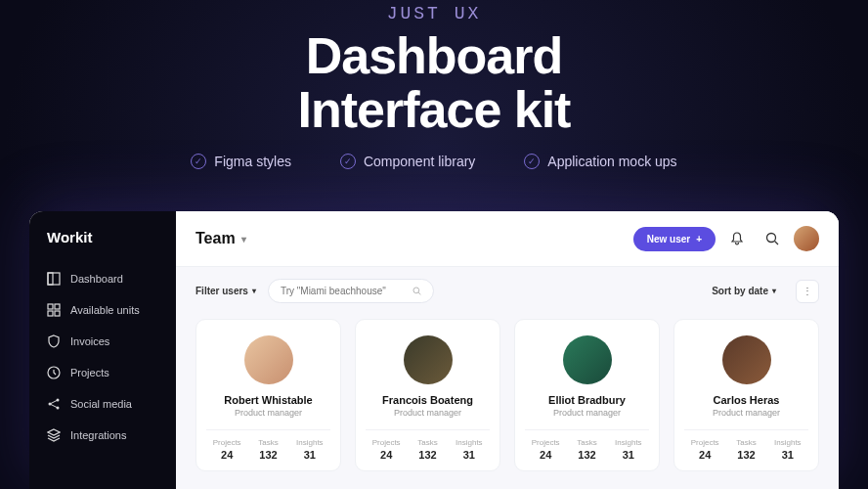  I want to click on feature-item: ✓ Application mock ups, so click(600, 161).